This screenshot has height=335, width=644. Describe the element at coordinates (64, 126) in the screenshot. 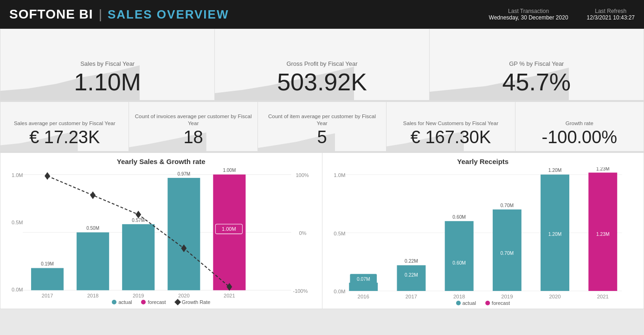

I see `kpi-avg-per-customer: Sales average per customer by Fiscal Yea…` at that location.